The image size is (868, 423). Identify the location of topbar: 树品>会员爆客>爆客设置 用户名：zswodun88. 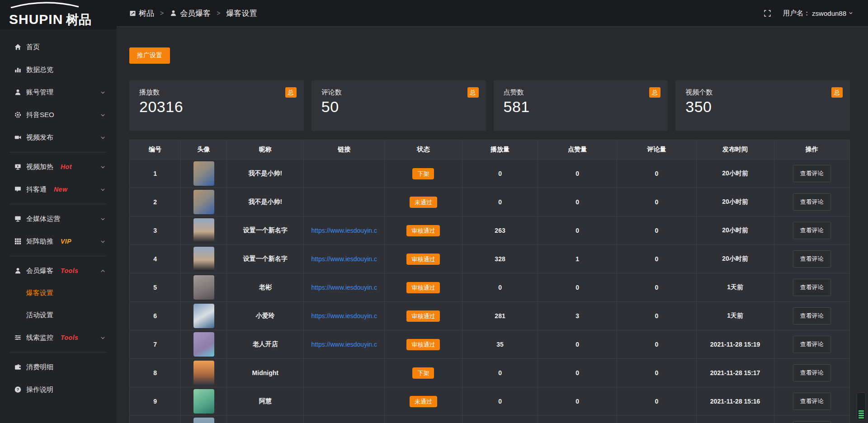
(492, 14).